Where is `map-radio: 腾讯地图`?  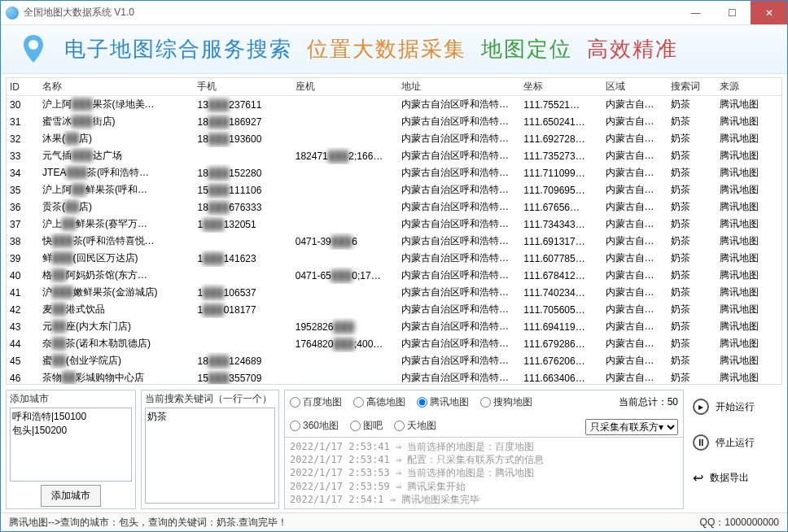 map-radio: 腾讯地图 is located at coordinates (443, 402).